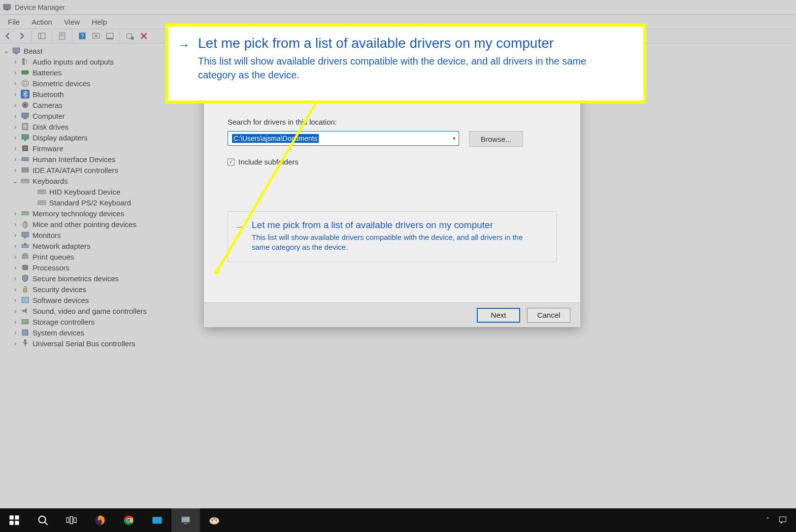  What do you see at coordinates (74, 160) in the screenshot?
I see `tree-node-label: Human Interface Devices` at bounding box center [74, 160].